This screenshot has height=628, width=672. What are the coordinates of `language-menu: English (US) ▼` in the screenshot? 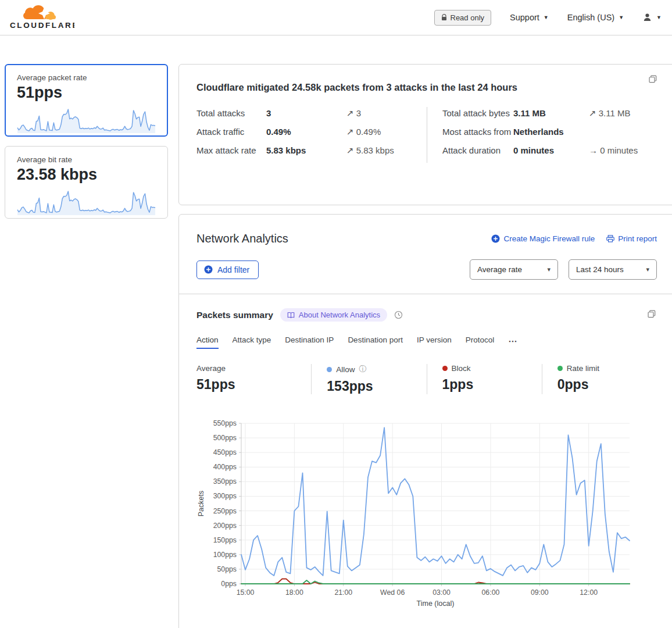 It's located at (595, 17).